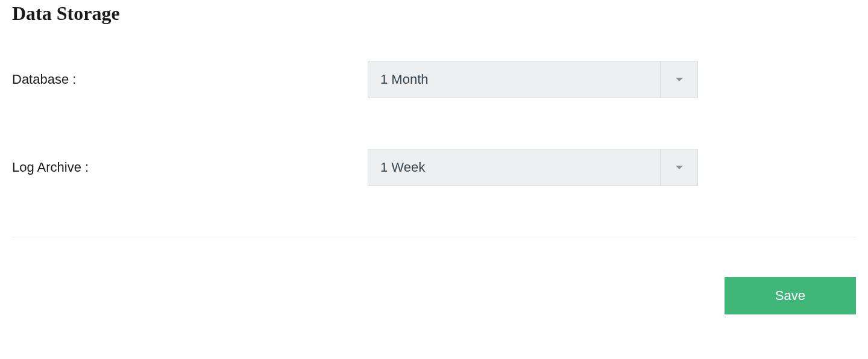 The height and width of the screenshot is (359, 868). What do you see at coordinates (514, 167) in the screenshot?
I see `log-archive-select-value: 1 Week` at bounding box center [514, 167].